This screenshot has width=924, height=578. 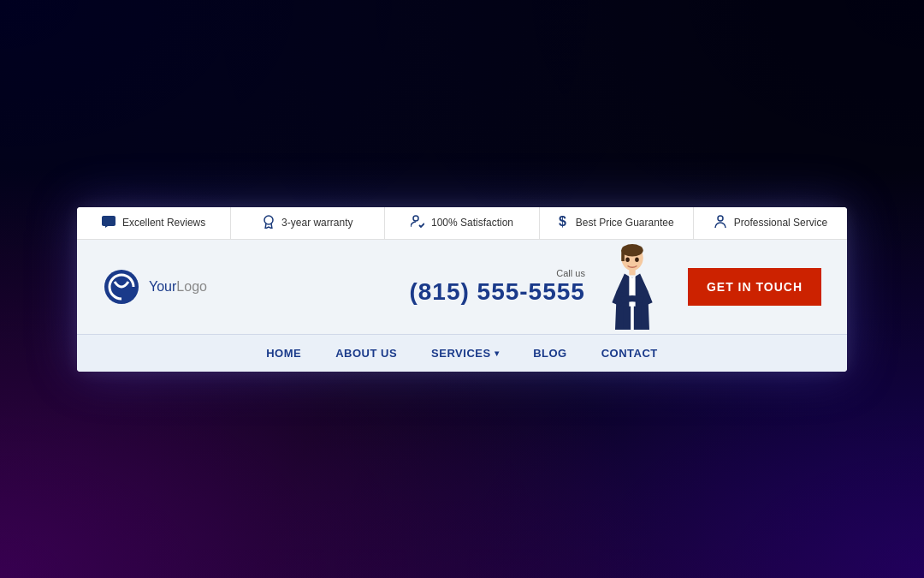 What do you see at coordinates (462, 287) in the screenshot?
I see `header-area: YourLogo Call us (815) 555-5555` at bounding box center [462, 287].